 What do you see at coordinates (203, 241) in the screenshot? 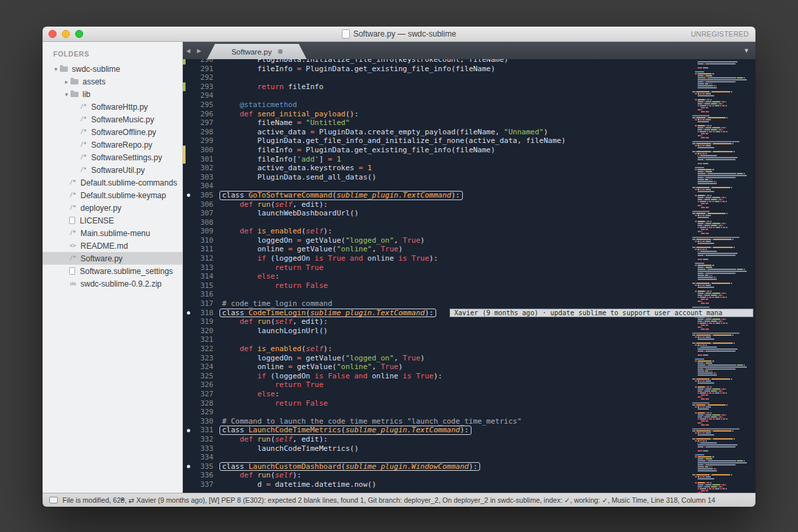
I see `line-number: 310` at bounding box center [203, 241].